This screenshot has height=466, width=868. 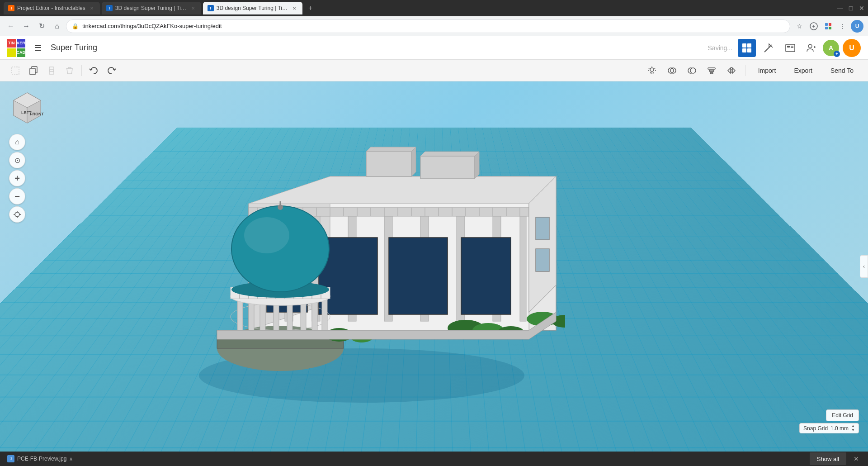 I want to click on redo-button, so click(x=112, y=71).